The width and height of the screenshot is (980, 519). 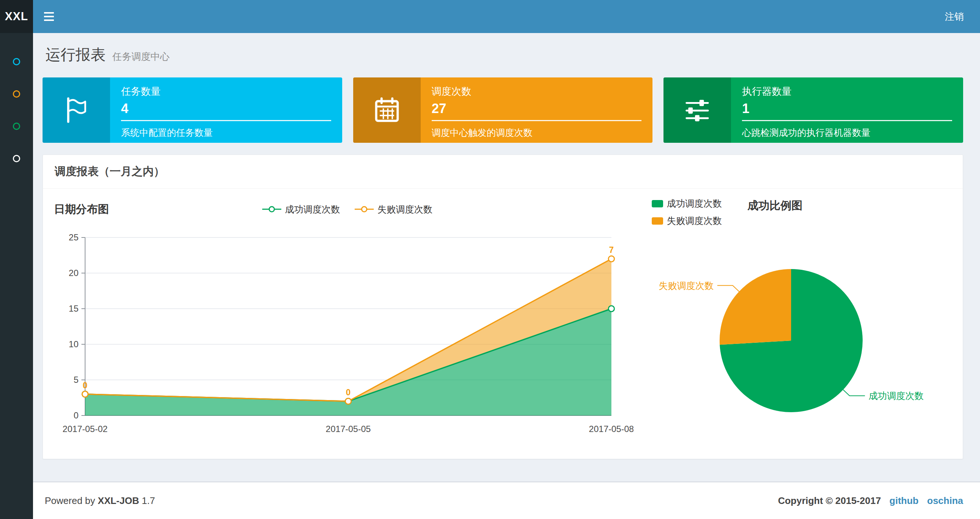 What do you see at coordinates (73, 308) in the screenshot?
I see `y-tick-label: 15` at bounding box center [73, 308].